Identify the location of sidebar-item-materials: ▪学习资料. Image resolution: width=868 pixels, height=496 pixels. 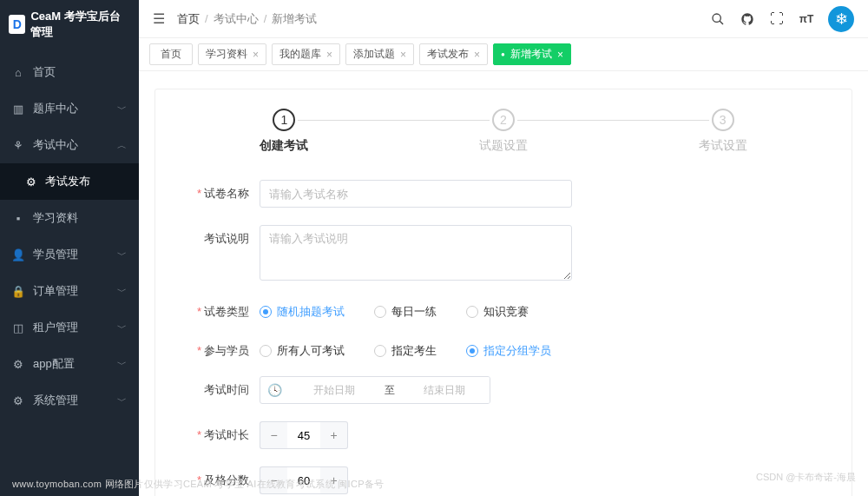
(69, 218).